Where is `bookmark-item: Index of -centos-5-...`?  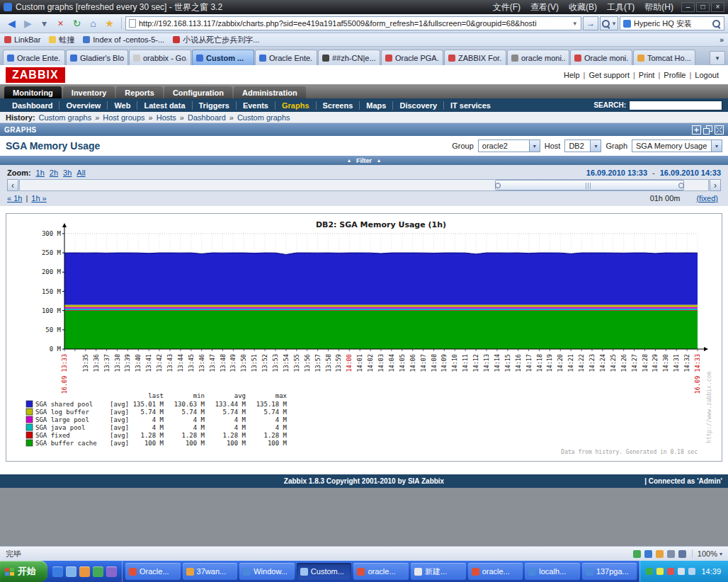
bookmark-item: Index of -centos-5-... is located at coordinates (123, 40).